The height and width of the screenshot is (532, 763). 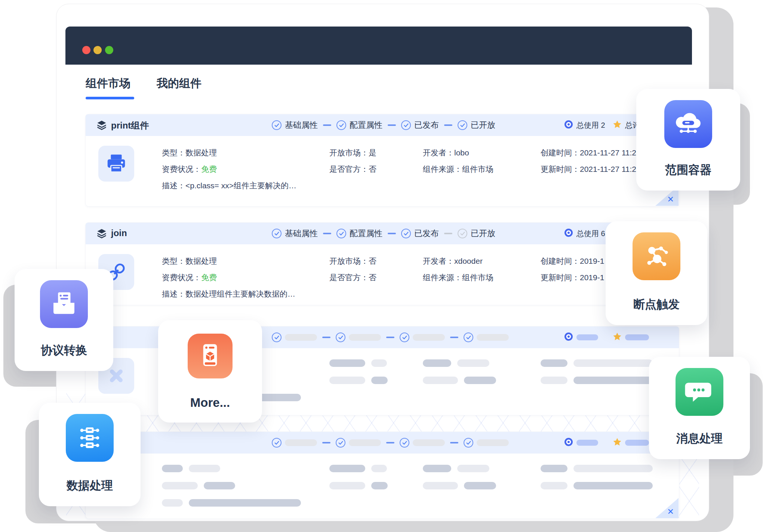 I want to click on tab-my-components: 我的组件, so click(x=179, y=84).